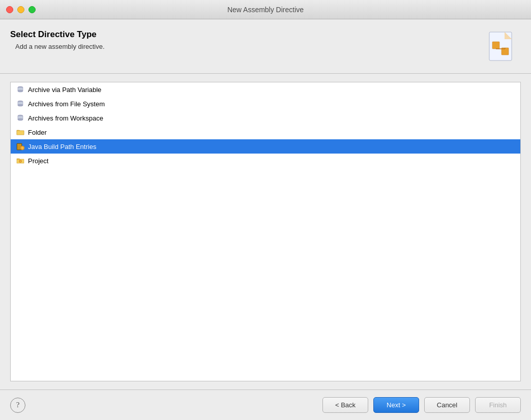 Image resolution: width=531 pixels, height=420 pixels. Describe the element at coordinates (266, 146) in the screenshot. I see `list-item: Java Build Path Entries` at that location.